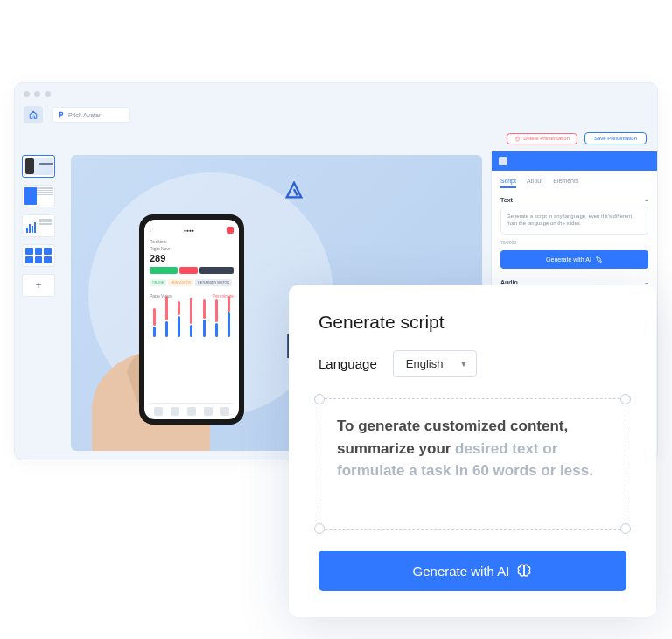 Image resolution: width=672 pixels, height=639 pixels. Describe the element at coordinates (507, 200) in the screenshot. I see `text-section-label: Text` at that location.